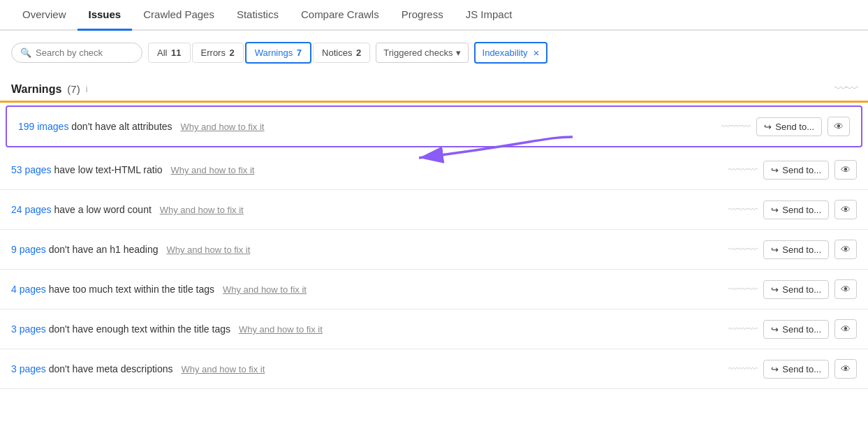  Describe the element at coordinates (775, 170) in the screenshot. I see `share-icon-2: ↪` at that location.